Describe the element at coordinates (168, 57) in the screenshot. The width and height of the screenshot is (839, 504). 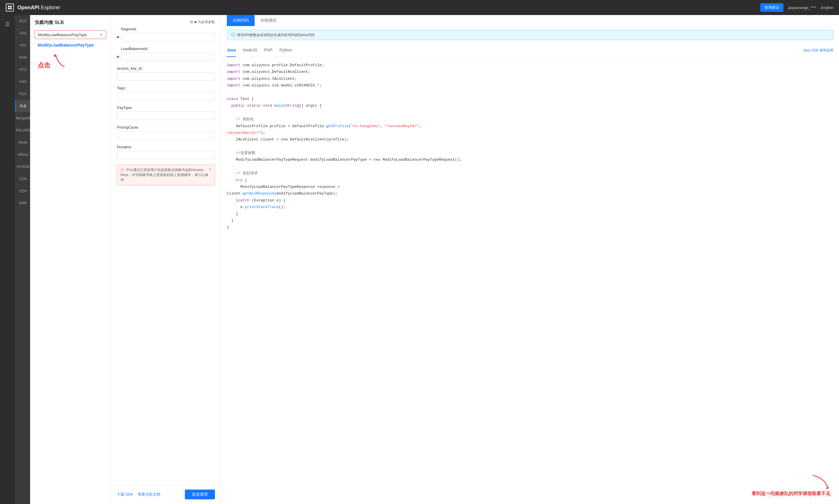
I see `input-loadbalancerid` at that location.